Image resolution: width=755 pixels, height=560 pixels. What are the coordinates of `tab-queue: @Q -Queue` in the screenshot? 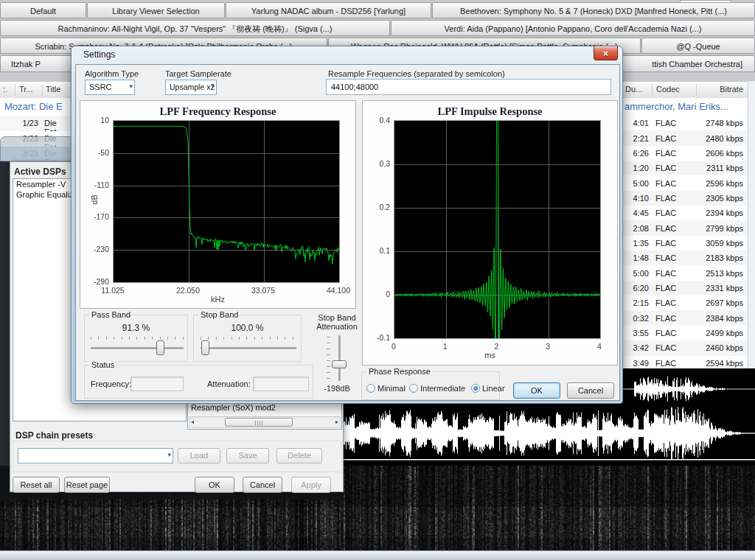 It's located at (698, 46).